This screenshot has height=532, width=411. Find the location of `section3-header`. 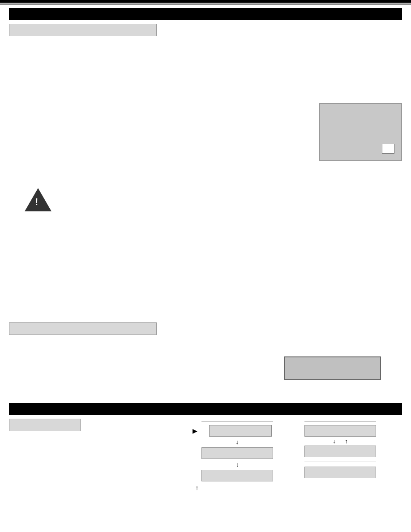

section3-header is located at coordinates (206, 409).